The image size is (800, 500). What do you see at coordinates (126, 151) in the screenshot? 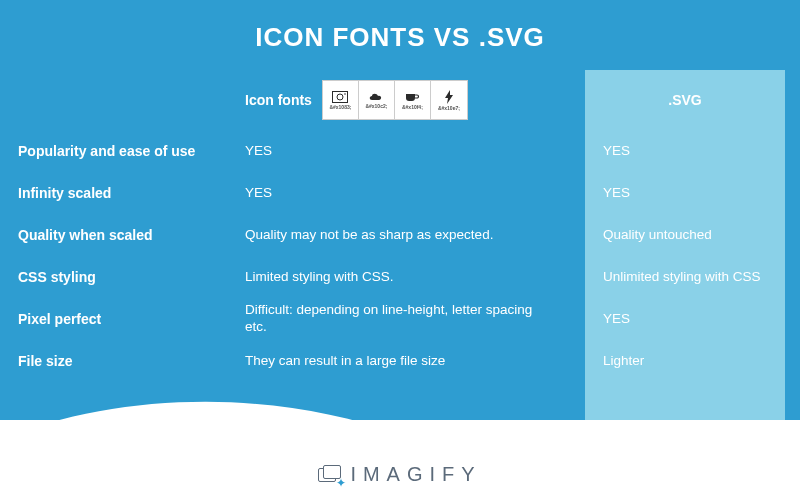
I see `row-label: Popularity and ease of use` at bounding box center [126, 151].